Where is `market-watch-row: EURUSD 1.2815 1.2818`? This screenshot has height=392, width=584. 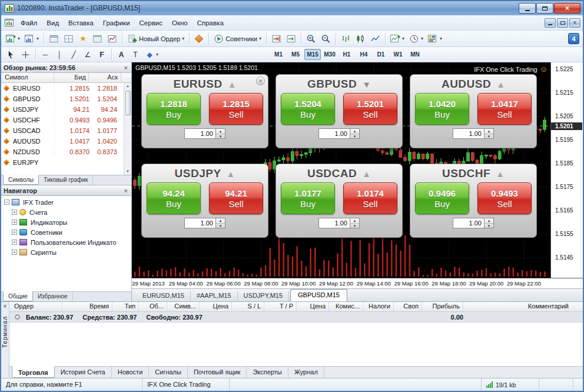 market-watch-row: EURUSD 1.2815 1.2818 is located at coordinates (62, 88).